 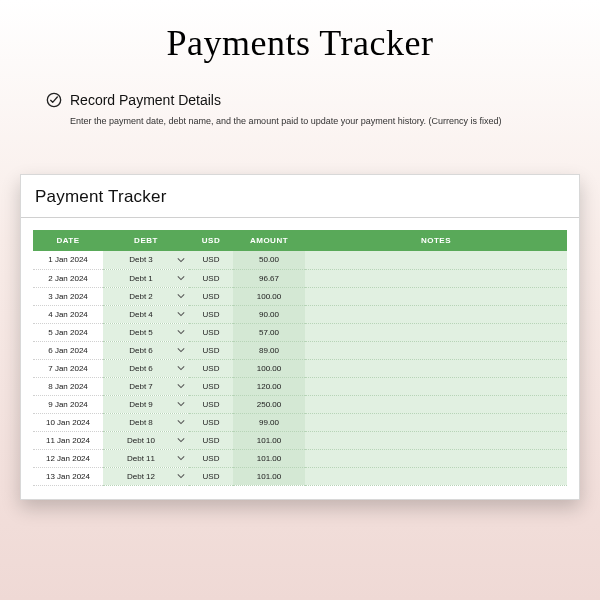 What do you see at coordinates (300, 368) in the screenshot?
I see `table-row: 7 Jan 2024Debt 6USD100.00` at bounding box center [300, 368].